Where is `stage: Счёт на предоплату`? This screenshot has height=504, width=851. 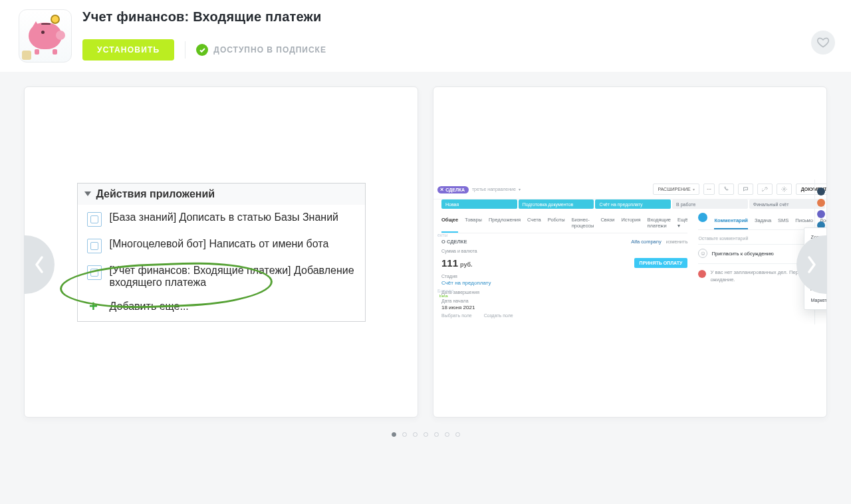
stage: Счёт на предоплату is located at coordinates (633, 204).